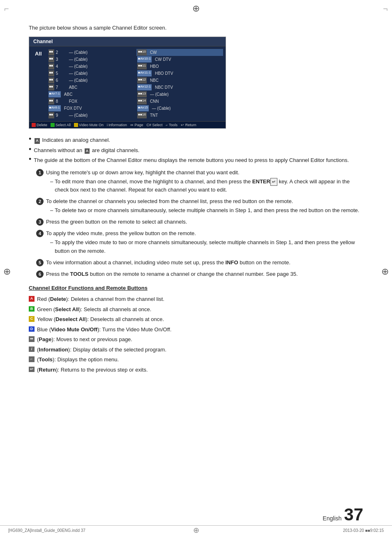 This screenshot has width=392, height=543. I want to click on ch-row: ■■4— (Cable), so click(91, 67).